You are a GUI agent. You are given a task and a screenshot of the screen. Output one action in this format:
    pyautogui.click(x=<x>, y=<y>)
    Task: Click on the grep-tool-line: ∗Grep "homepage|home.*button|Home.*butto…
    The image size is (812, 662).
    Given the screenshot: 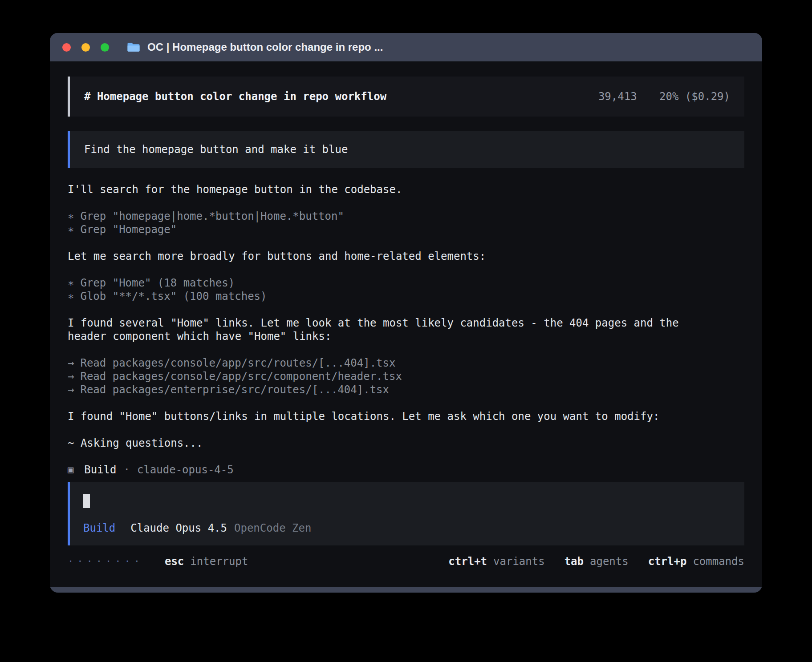 What is the action you would take?
    pyautogui.click(x=386, y=216)
    